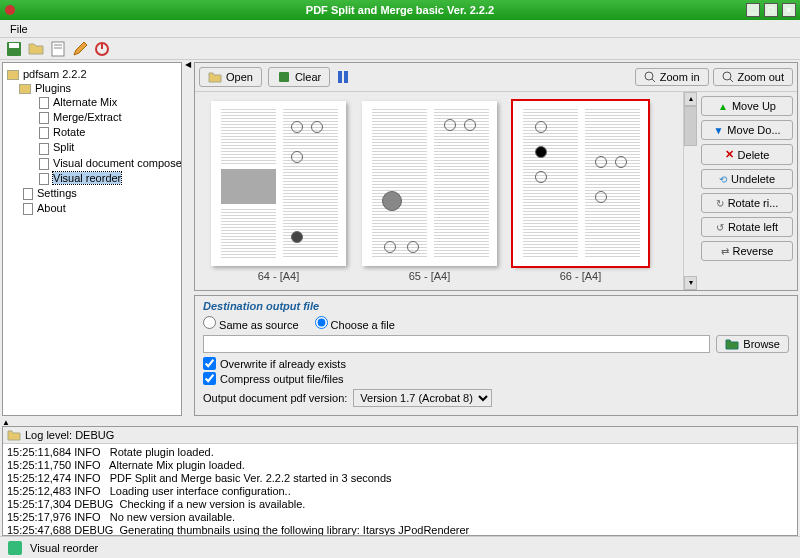  What do you see at coordinates (400, 422) in the screenshot?
I see `horizontal-splitter: ▲` at bounding box center [400, 422].